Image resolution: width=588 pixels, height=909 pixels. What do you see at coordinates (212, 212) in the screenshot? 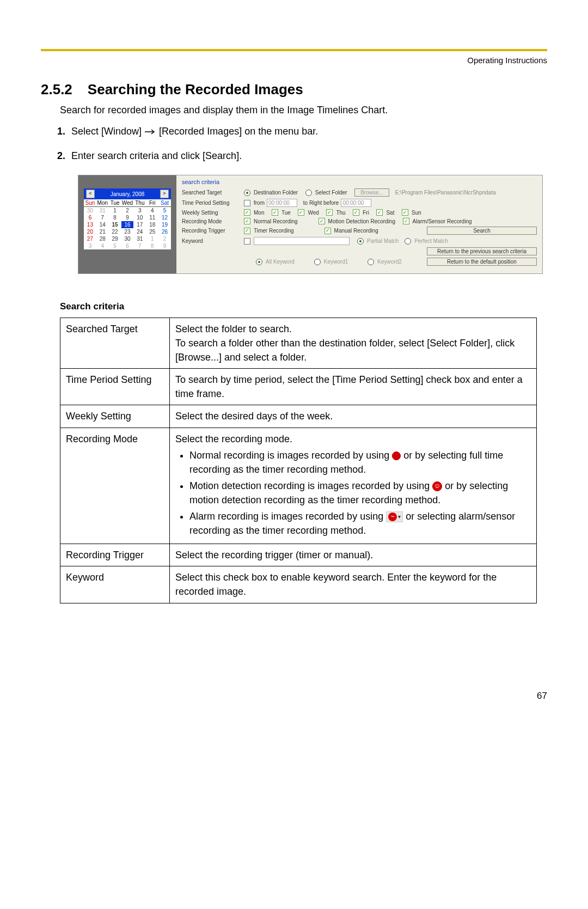
I see `label-weekly: Weekly Setting` at bounding box center [212, 212].